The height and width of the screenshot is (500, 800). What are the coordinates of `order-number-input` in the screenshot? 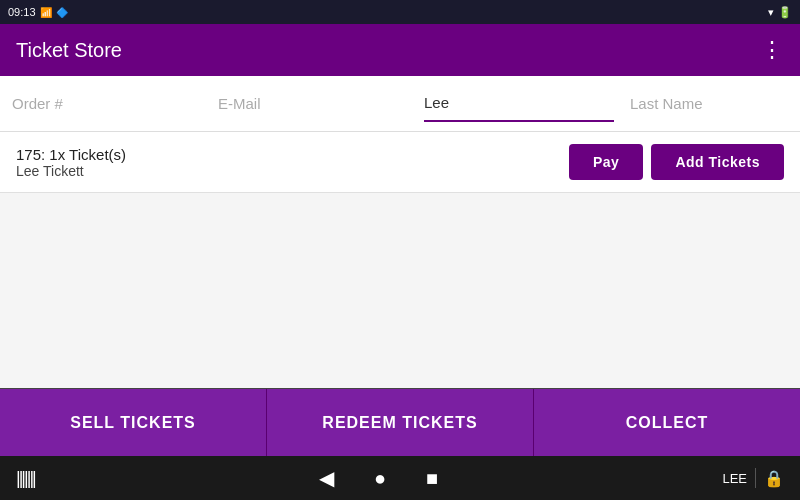 It's located at (107, 104).